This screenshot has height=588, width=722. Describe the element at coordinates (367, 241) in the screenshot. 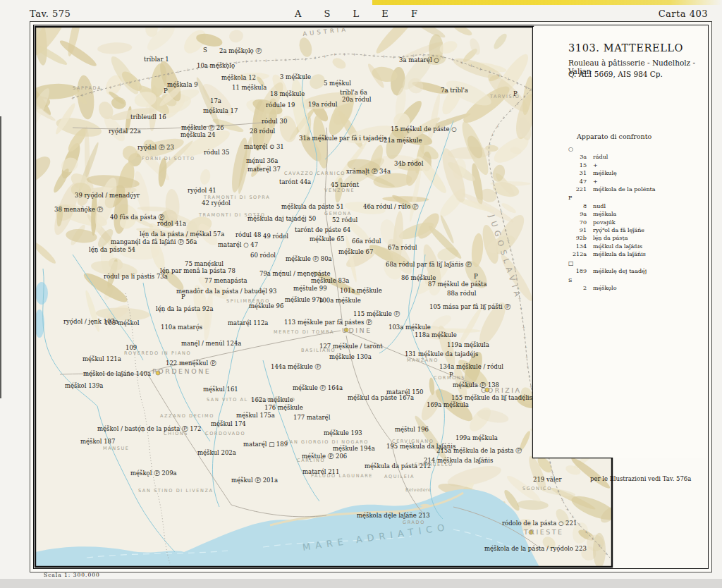

I see `map-point-label: 66a ródul` at that location.